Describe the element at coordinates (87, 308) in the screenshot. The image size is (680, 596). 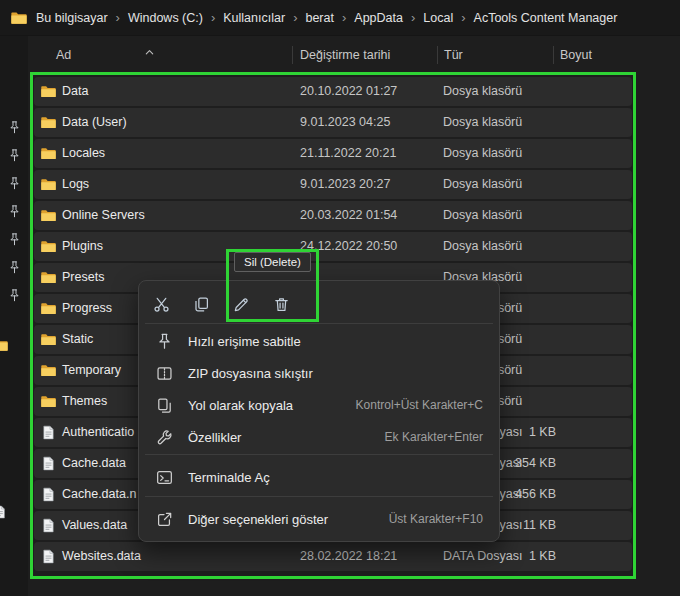
I see `file-name: Progress` at that location.